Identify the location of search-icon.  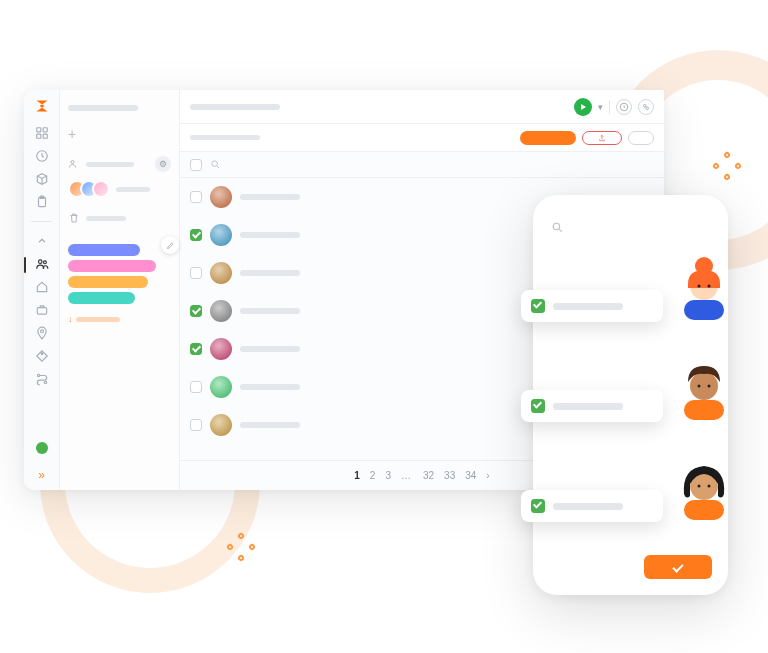
(216, 165).